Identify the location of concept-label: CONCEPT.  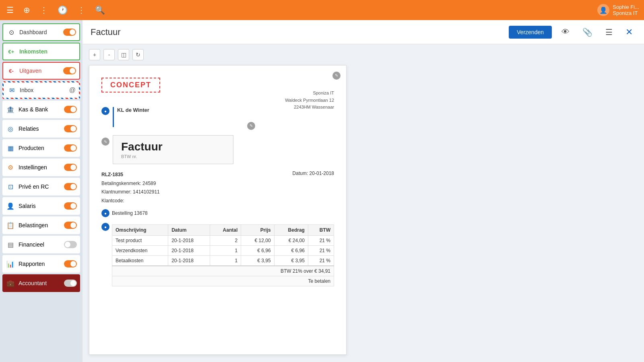
(131, 85).